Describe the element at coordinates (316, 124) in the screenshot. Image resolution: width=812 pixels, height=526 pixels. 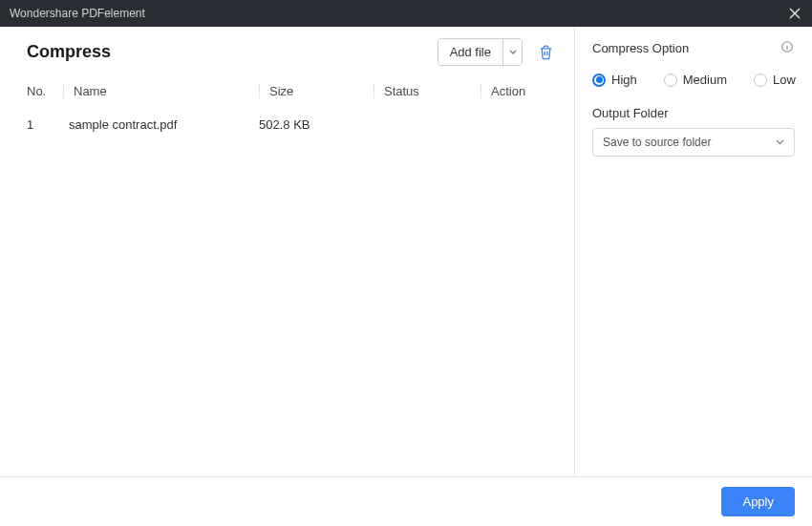
I see `cell-size: 502.8 KB` at that location.